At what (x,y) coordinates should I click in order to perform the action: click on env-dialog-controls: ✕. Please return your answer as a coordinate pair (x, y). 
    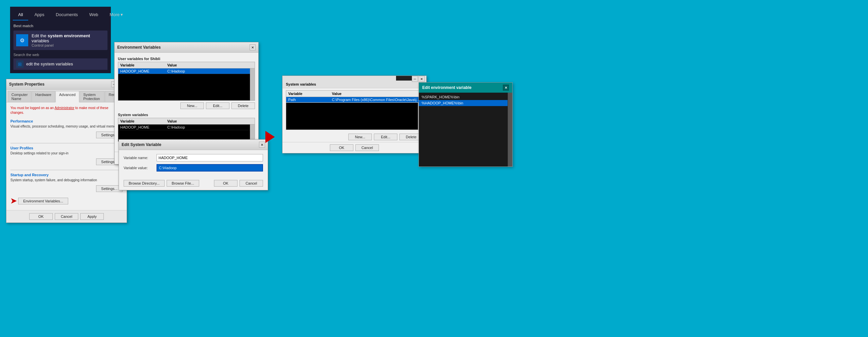
    Looking at the image, I should click on (253, 47).